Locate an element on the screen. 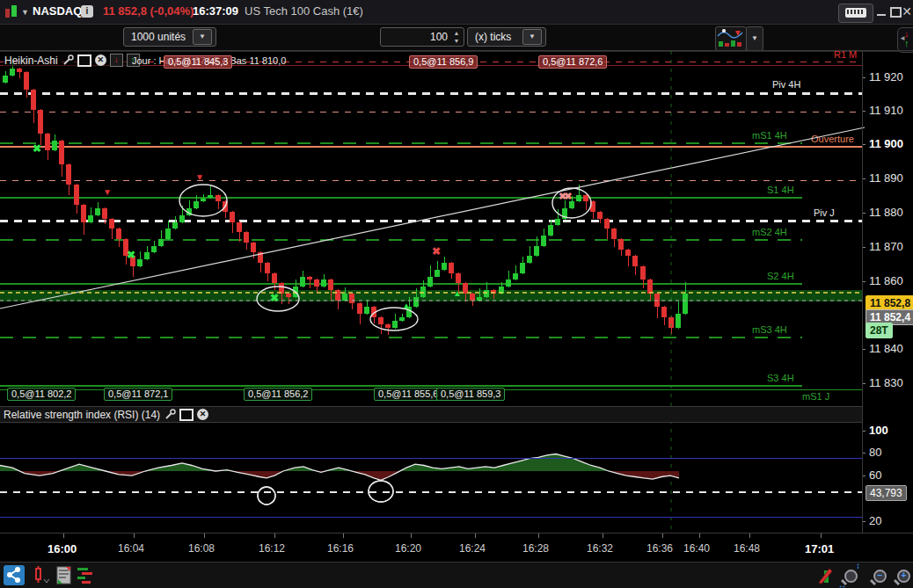 The image size is (913, 588). edit-chart-button is located at coordinates (826, 575).